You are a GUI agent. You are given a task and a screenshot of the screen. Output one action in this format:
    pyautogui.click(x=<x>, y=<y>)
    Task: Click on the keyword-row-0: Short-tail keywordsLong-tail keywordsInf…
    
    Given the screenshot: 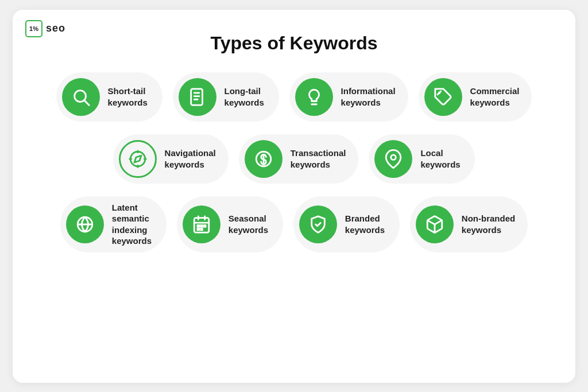 What is the action you would take?
    pyautogui.click(x=294, y=97)
    